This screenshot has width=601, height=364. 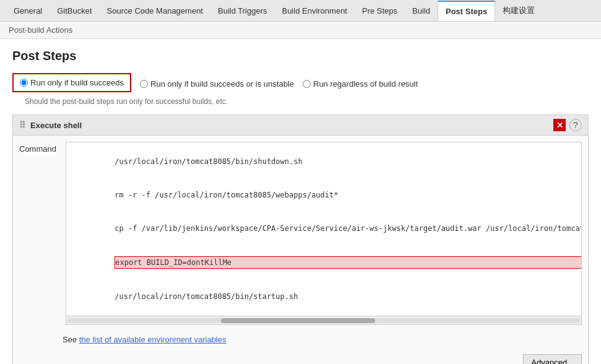 I want to click on tab-build-settings: 构建设置, so click(x=519, y=11).